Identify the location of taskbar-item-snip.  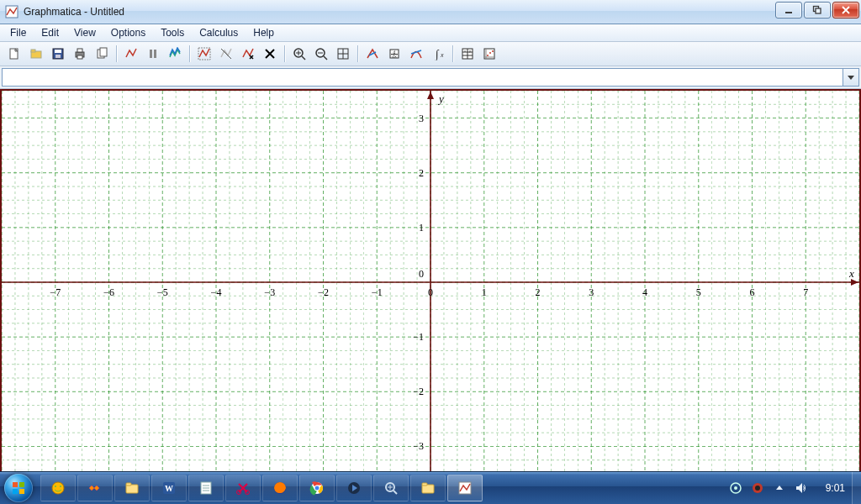
(243, 488).